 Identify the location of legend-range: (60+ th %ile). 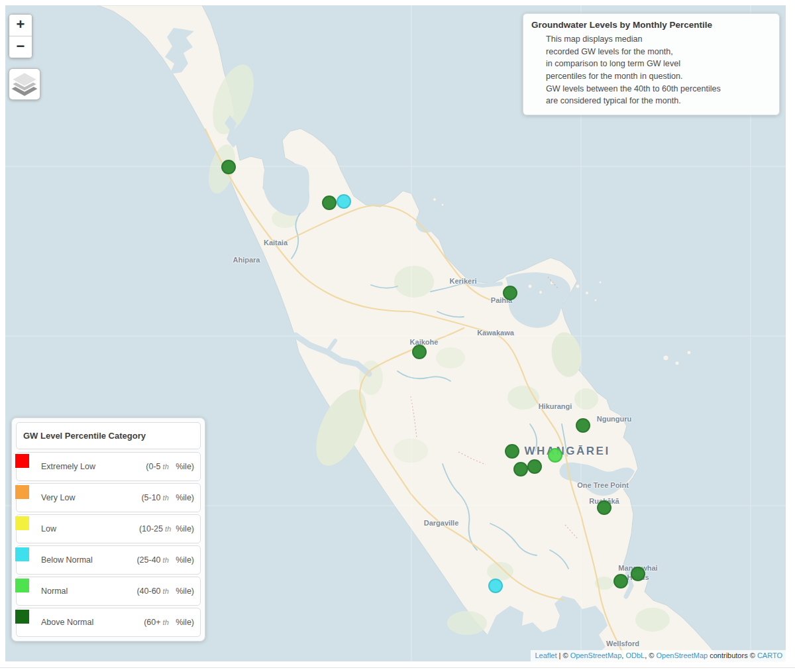
(169, 622).